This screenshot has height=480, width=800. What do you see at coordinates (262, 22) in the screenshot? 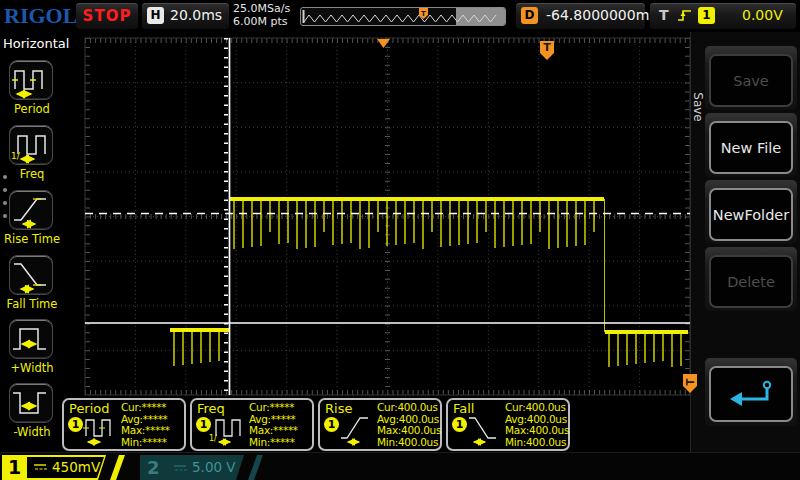
I see `memory-depth: 6.00M pts` at bounding box center [262, 22].